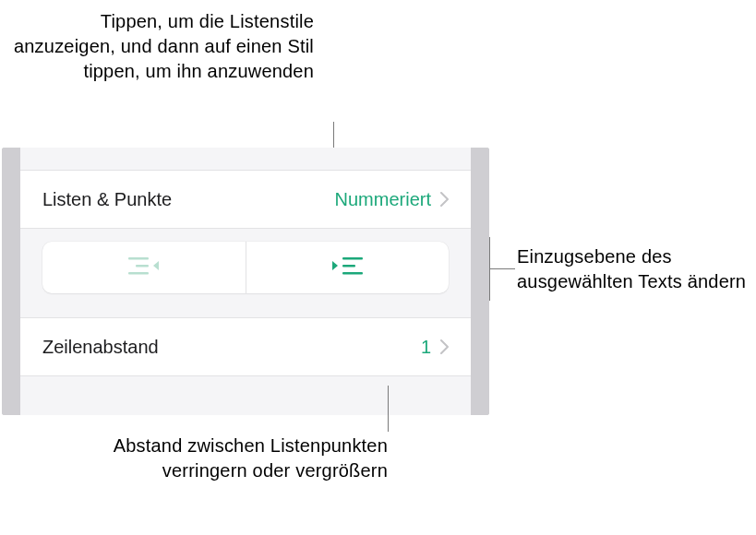  Describe the element at coordinates (144, 268) in the screenshot. I see `outdent-icon` at that location.